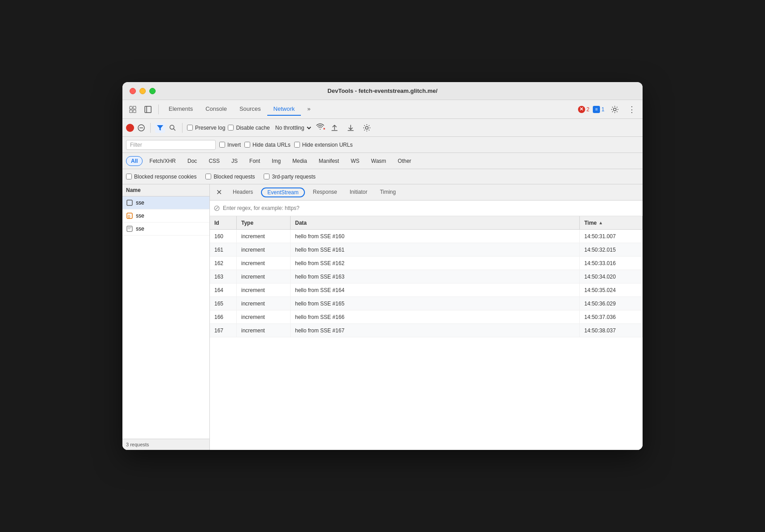  Describe the element at coordinates (611, 263) in the screenshot. I see `cell-time: 14:50:33.016` at that location.